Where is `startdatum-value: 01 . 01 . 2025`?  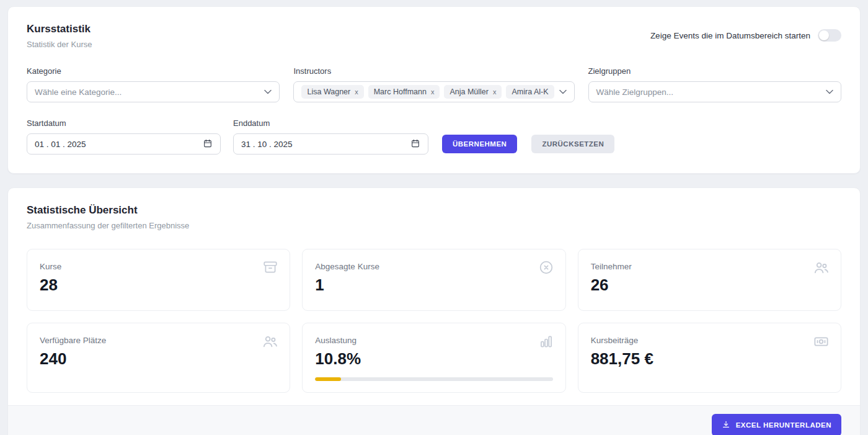 startdatum-value: 01 . 01 . 2025 is located at coordinates (61, 144).